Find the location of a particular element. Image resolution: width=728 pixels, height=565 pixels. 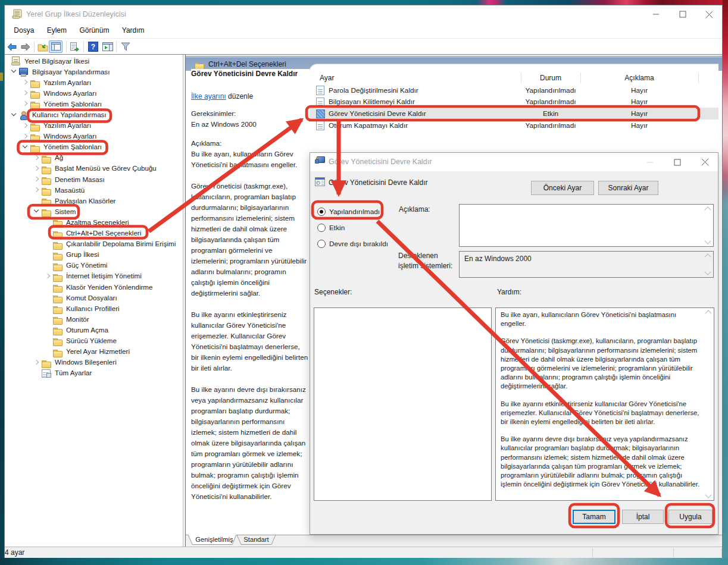

tree-item-content: Başlat Menüsü ve Görev Çubuğu is located at coordinates (100, 168).